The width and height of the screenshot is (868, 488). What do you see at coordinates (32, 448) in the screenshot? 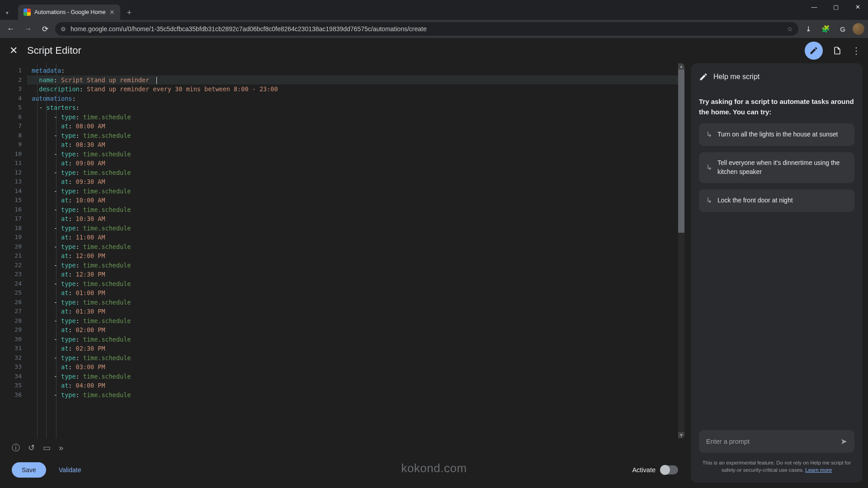
I see `history-icon: ↺` at bounding box center [32, 448].